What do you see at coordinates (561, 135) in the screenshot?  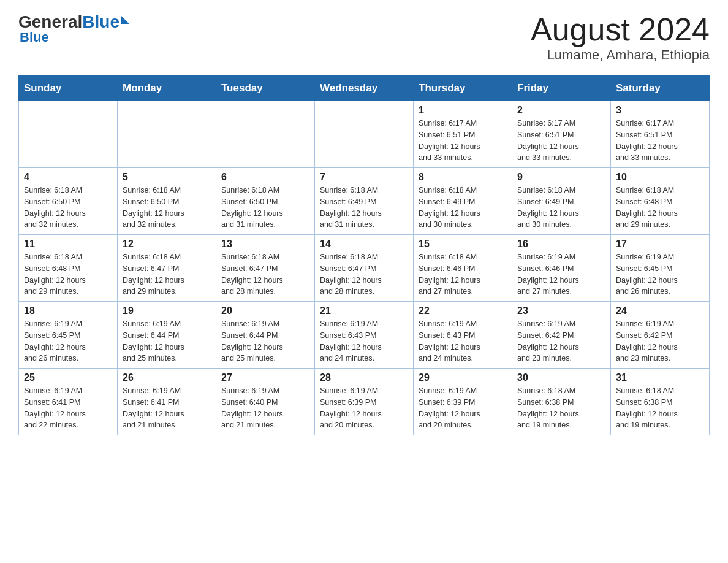 I see `calendar-cell: 2Sunrise: 6:17 AMSunset: 6:51 PMDaylight…` at bounding box center [561, 135].